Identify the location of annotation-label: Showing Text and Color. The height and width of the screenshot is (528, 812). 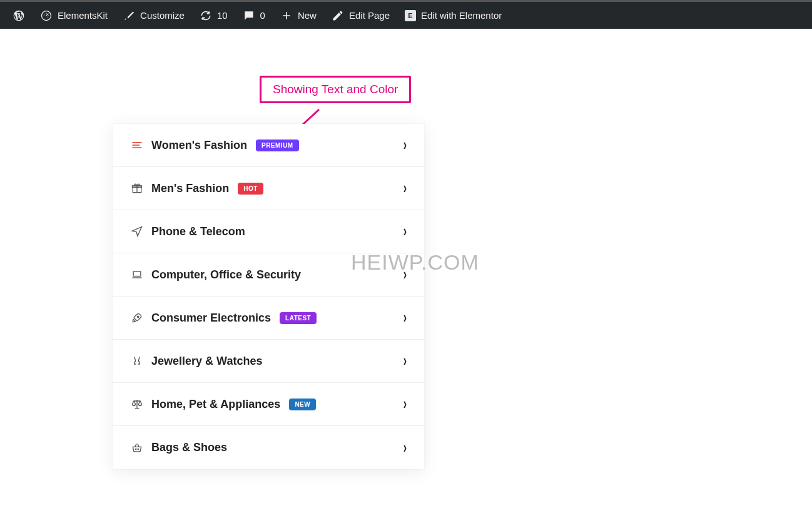
(335, 89).